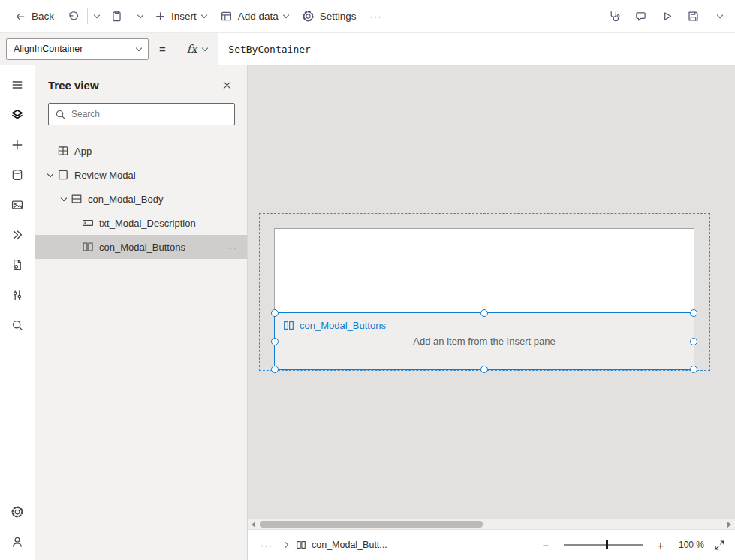 This screenshot has height=560, width=735. I want to click on preview-button, so click(667, 17).